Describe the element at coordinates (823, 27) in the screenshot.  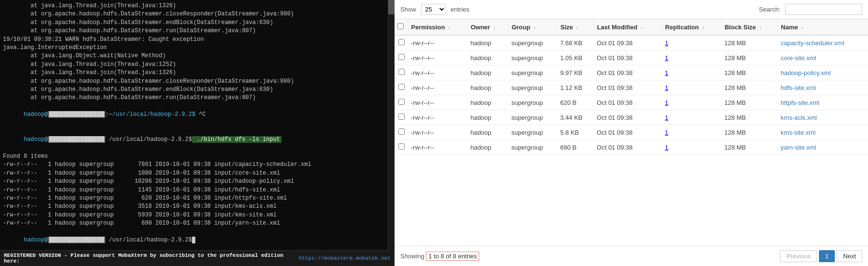
I see `col-name: Name ↕` at that location.